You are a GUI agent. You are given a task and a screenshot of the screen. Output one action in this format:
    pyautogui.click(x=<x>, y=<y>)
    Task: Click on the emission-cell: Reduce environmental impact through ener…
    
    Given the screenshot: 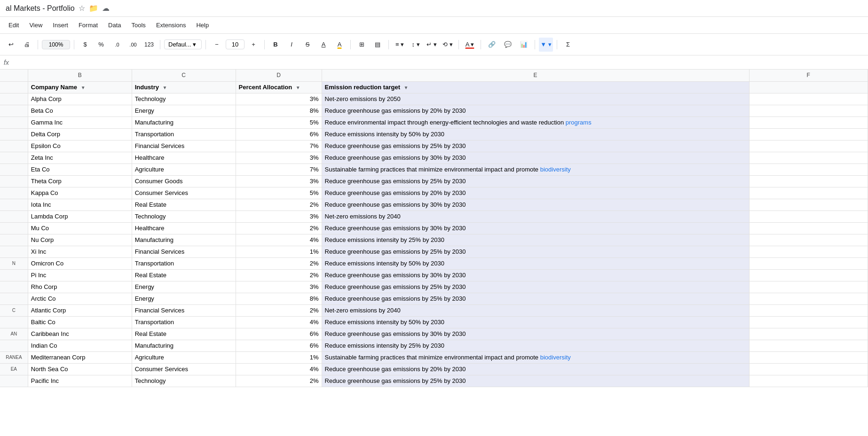 What is the action you would take?
    pyautogui.click(x=535, y=122)
    